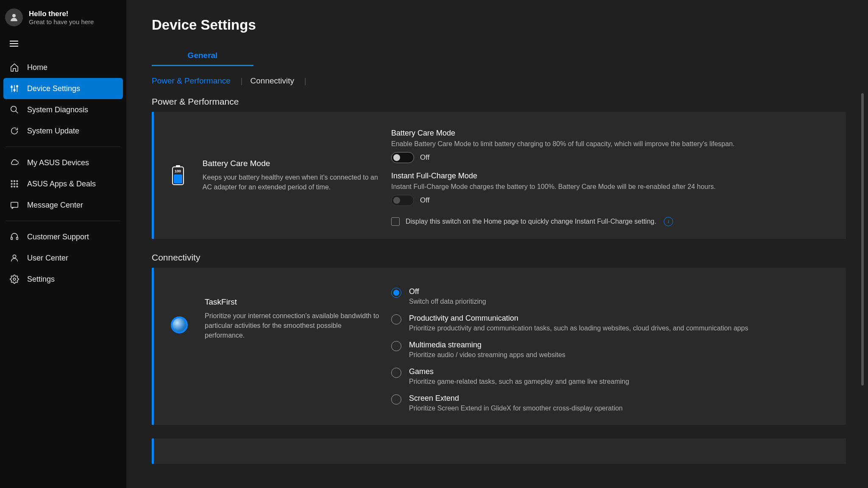 The height and width of the screenshot is (488, 868). I want to click on info-icon: i, so click(668, 222).